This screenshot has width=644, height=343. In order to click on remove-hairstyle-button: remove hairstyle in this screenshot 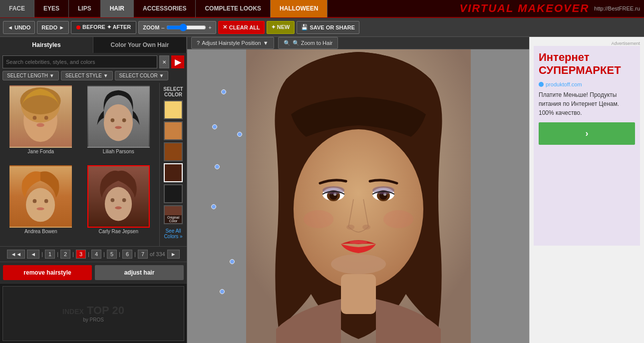, I will do `click(47, 273)`.